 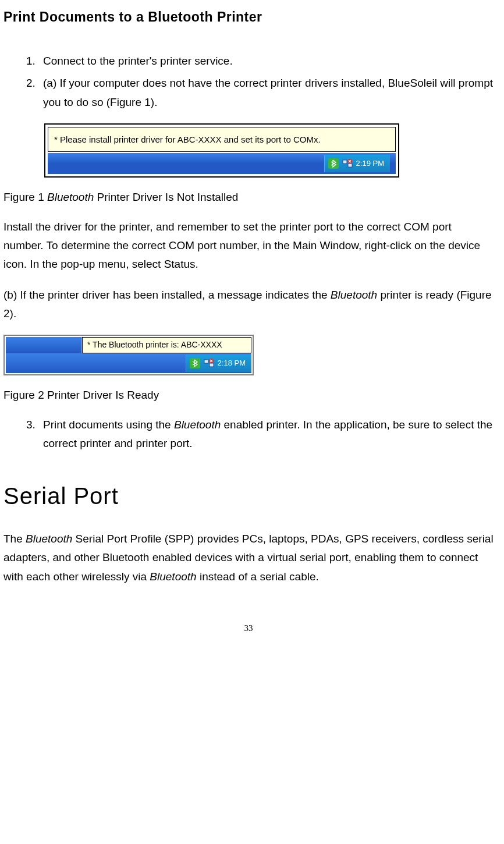 What do you see at coordinates (249, 434) in the screenshot?
I see `steps-list-second: Print documents using the Bluetooth enab…` at bounding box center [249, 434].